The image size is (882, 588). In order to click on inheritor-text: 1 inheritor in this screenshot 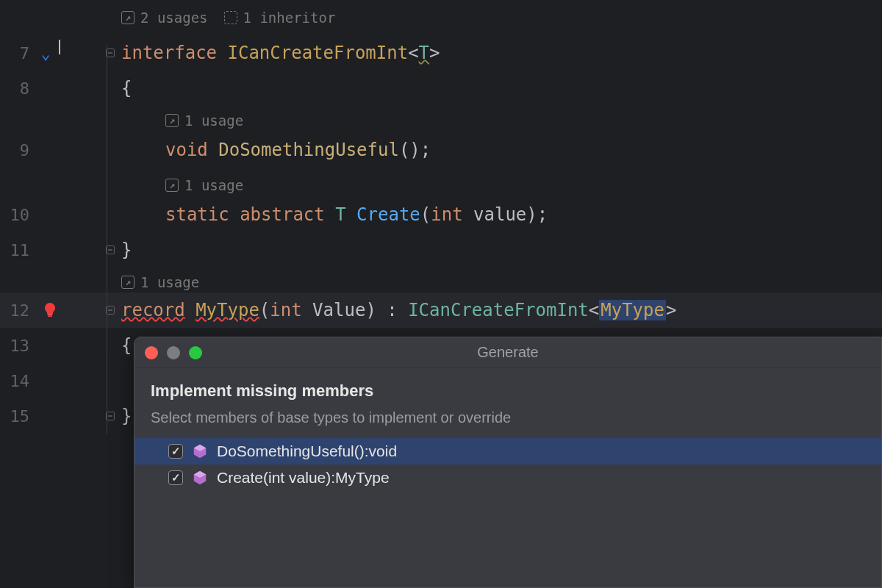, I will do `click(290, 18)`.